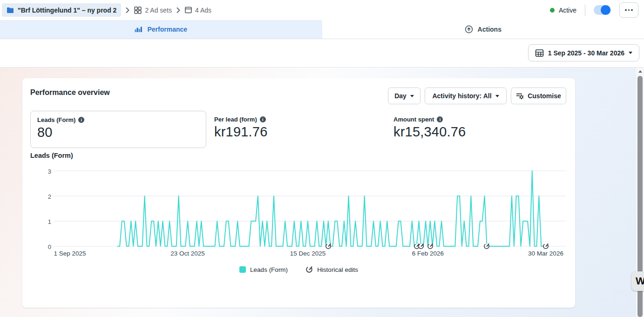  I want to click on card-title: Performance overview, so click(70, 93).